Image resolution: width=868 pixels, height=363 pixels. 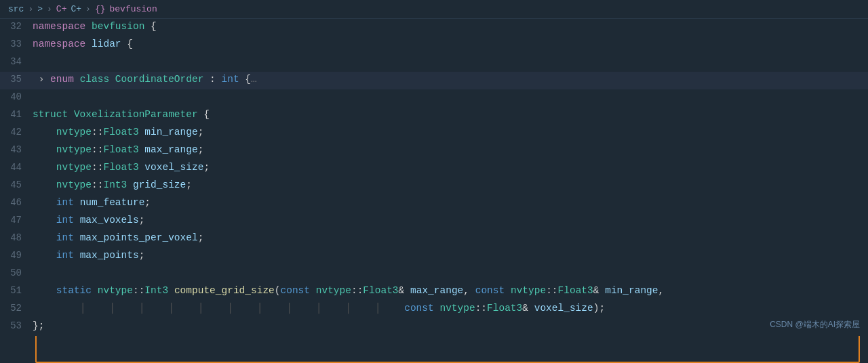 I want to click on line-content-52: │ │ │ │ │ │ │ │ │ │ │ const nvtype::Floa…, so click(x=450, y=307).